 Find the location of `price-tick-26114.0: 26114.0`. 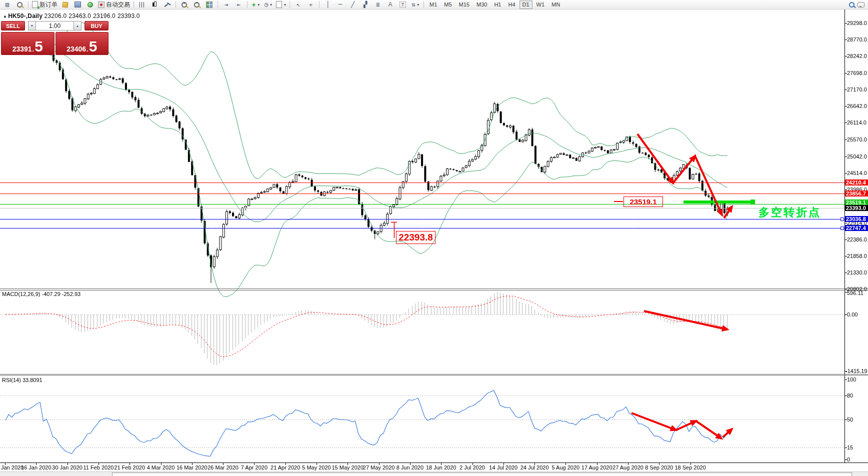

price-tick-26114.0: 26114.0 is located at coordinates (857, 122).